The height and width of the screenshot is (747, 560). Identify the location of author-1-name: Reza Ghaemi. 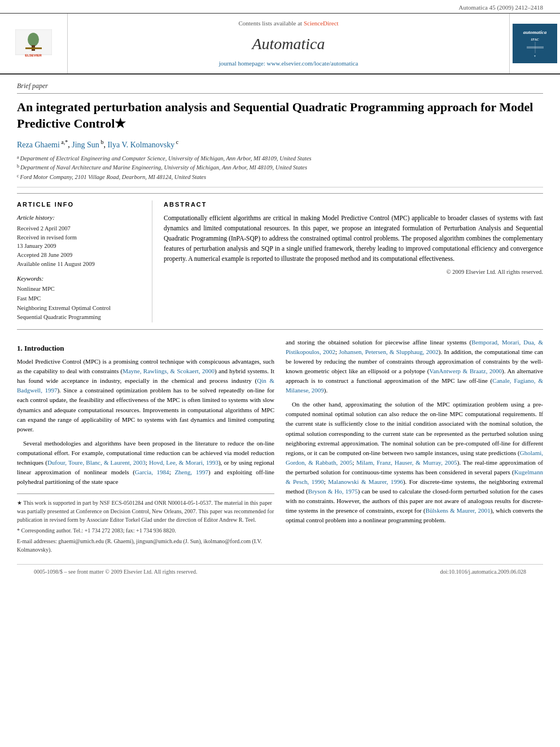
(38, 145).